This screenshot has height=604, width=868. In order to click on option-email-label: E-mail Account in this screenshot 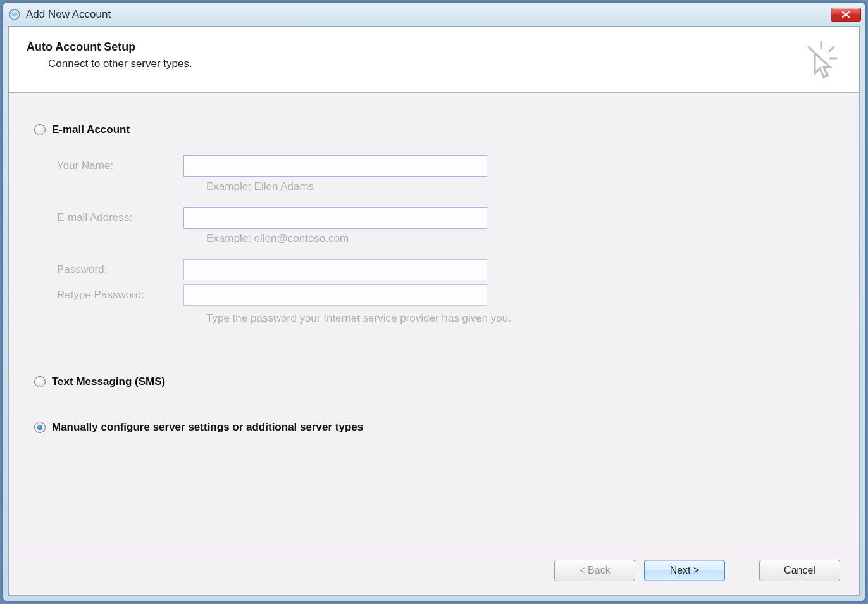, I will do `click(91, 130)`.